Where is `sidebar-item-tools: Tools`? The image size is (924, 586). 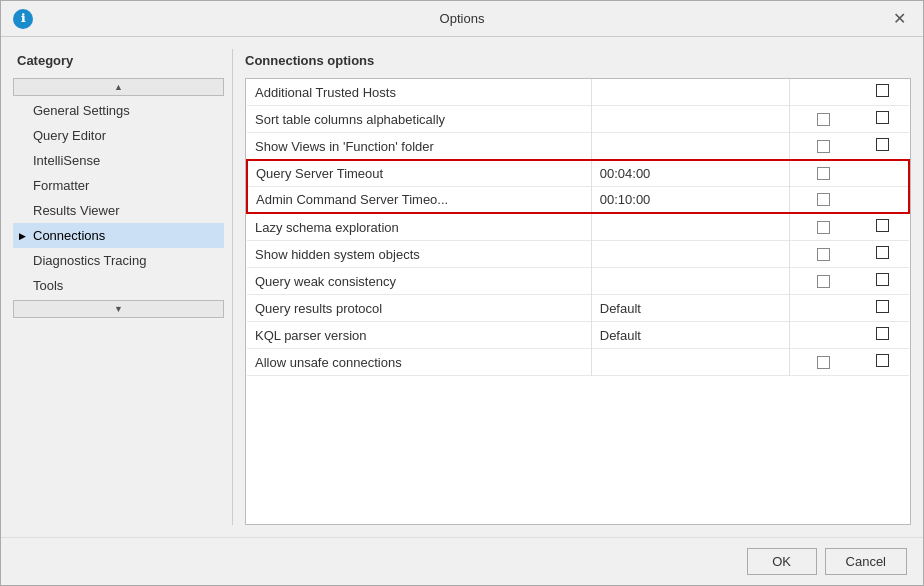
sidebar-item-tools: Tools is located at coordinates (118, 286).